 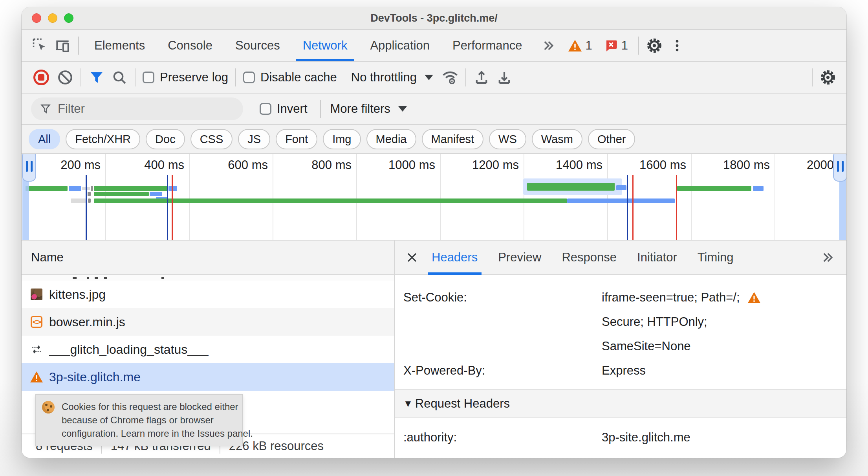 What do you see at coordinates (266, 109) in the screenshot?
I see `invert-checkbox` at bounding box center [266, 109].